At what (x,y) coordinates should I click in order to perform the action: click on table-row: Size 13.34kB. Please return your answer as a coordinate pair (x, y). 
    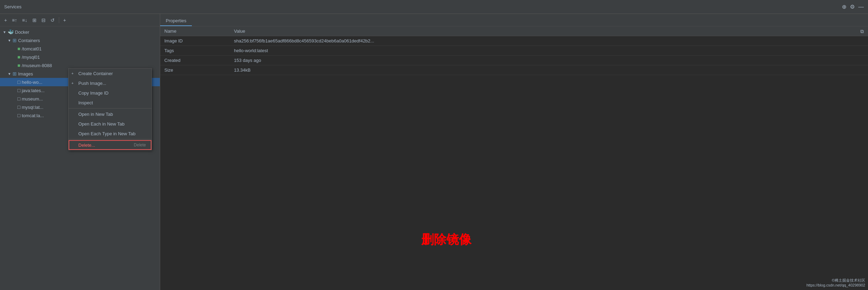
    Looking at the image, I should click on (514, 70).